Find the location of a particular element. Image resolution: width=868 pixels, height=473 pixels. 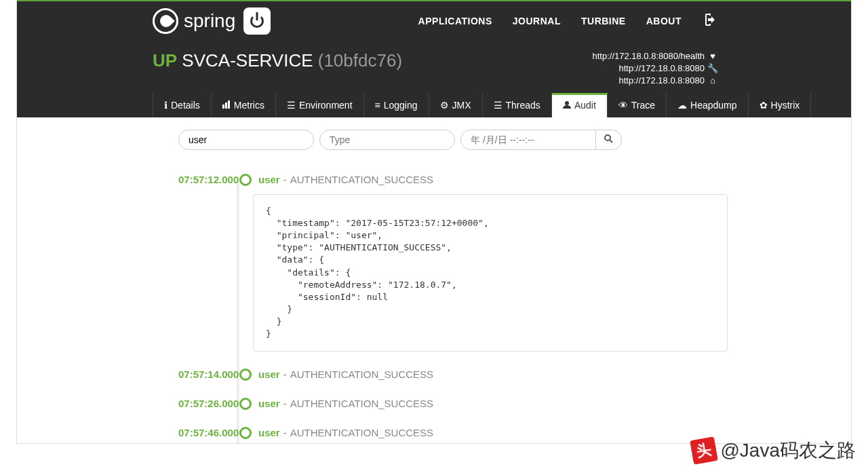

tab-jmx: ⚙JMX is located at coordinates (456, 105).